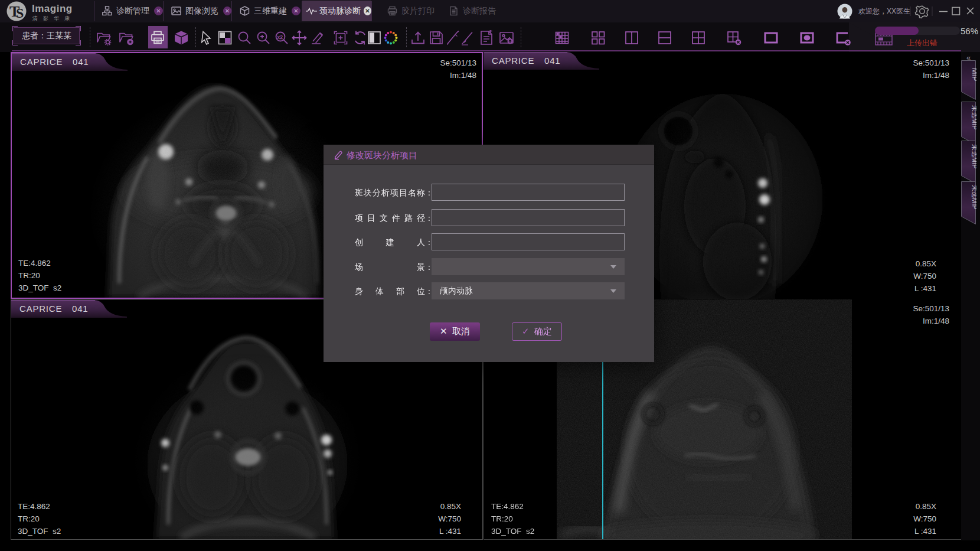 The height and width of the screenshot is (551, 980). I want to click on svg-text: 欢迎您，XX医生, so click(884, 11).